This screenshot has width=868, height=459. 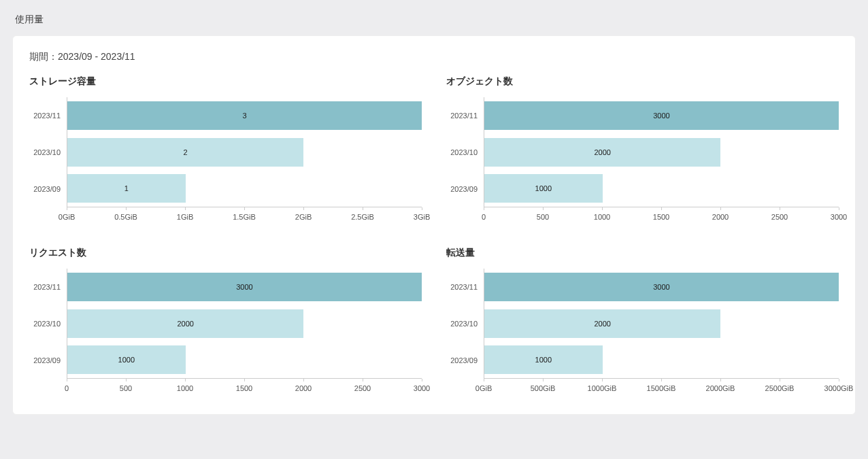 I want to click on chart-area: 2023/112023/102023/093210GiB0.5GiB1GiB1.…, so click(x=226, y=162).